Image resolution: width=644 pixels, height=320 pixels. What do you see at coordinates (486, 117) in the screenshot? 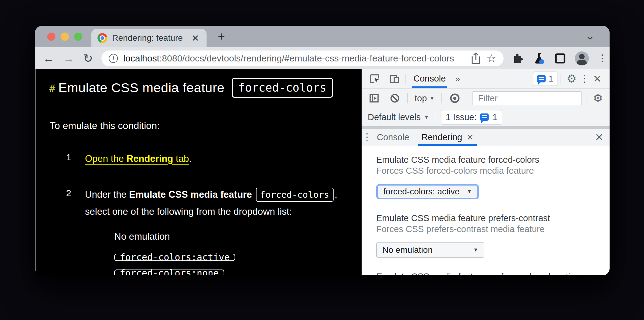
I see `console-levels-bar: Default levels ▼ 1 Issue: 1` at bounding box center [486, 117].